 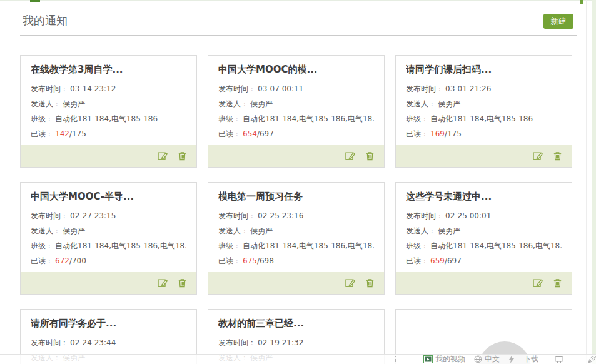 What do you see at coordinates (63, 134) in the screenshot?
I see `read-count: 142` at bounding box center [63, 134].